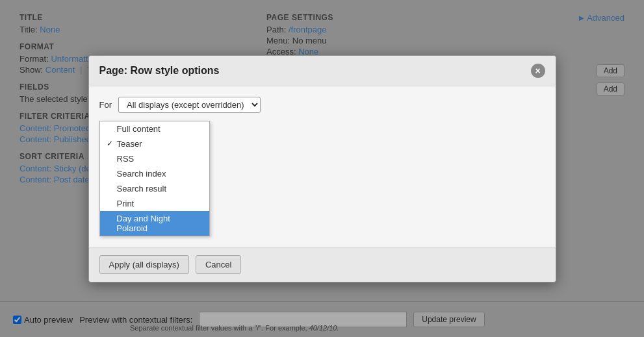 This screenshot has width=644, height=337. What do you see at coordinates (110, 188) in the screenshot?
I see `check-search-result` at bounding box center [110, 188].